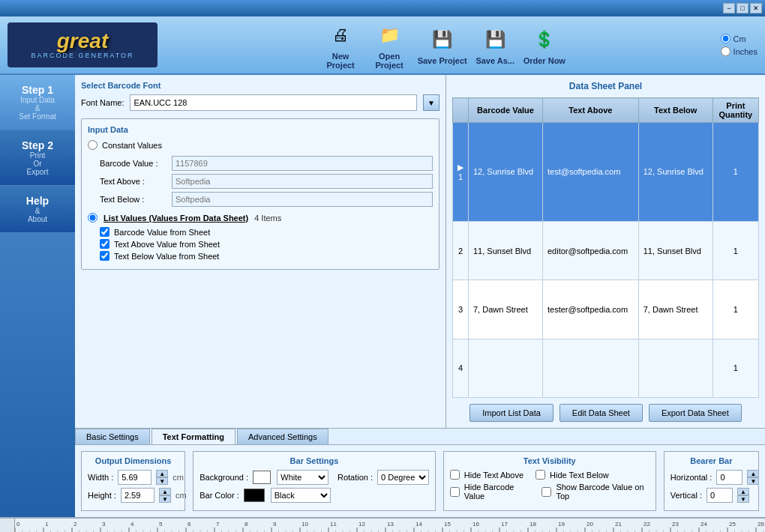 The image size is (765, 532). Describe the element at coordinates (93, 145) in the screenshot. I see `constant-values-radio` at that location.